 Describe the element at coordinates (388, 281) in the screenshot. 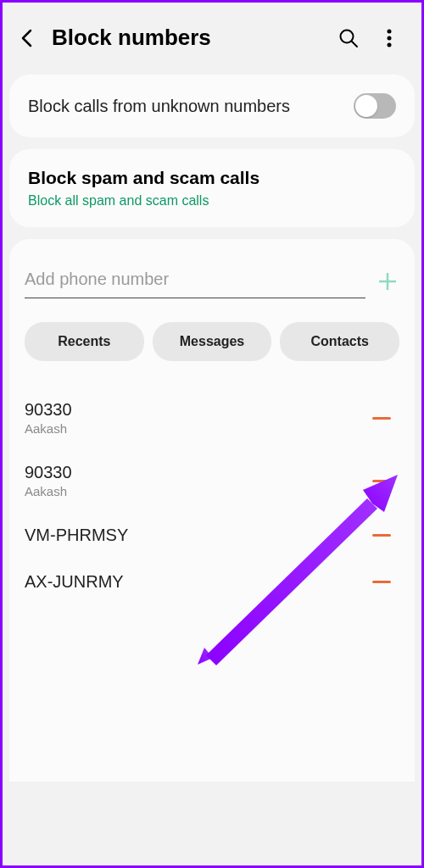

I see `add-icon` at that location.